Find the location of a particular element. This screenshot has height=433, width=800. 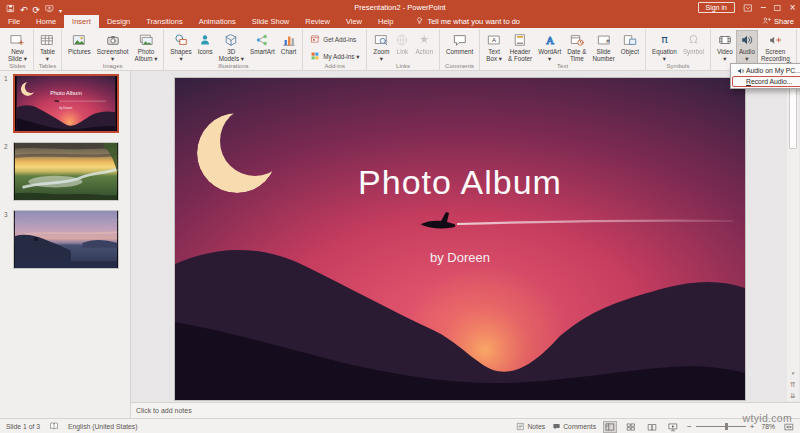

spellcheck-book-icon is located at coordinates (54, 426).